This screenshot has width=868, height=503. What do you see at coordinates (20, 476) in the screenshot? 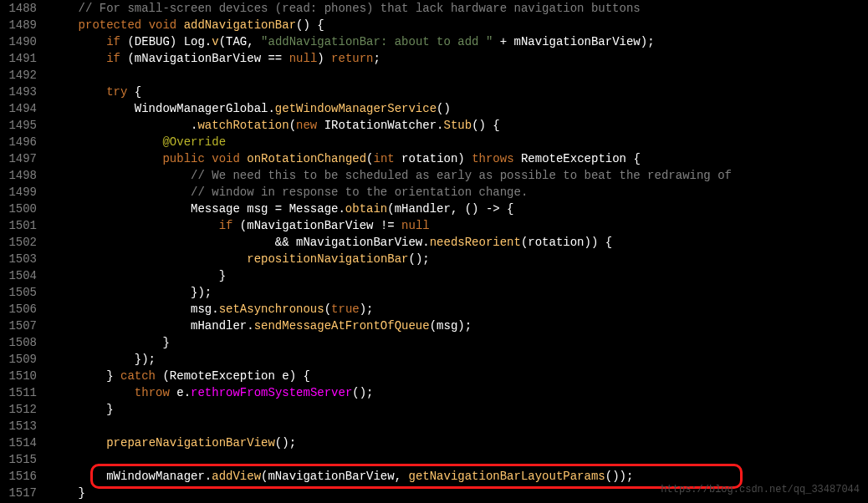
I see `line-number: 1516` at bounding box center [20, 476].